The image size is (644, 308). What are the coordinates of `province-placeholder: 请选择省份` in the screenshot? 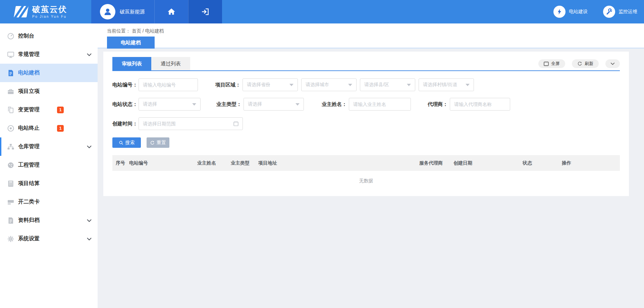 It's located at (259, 85).